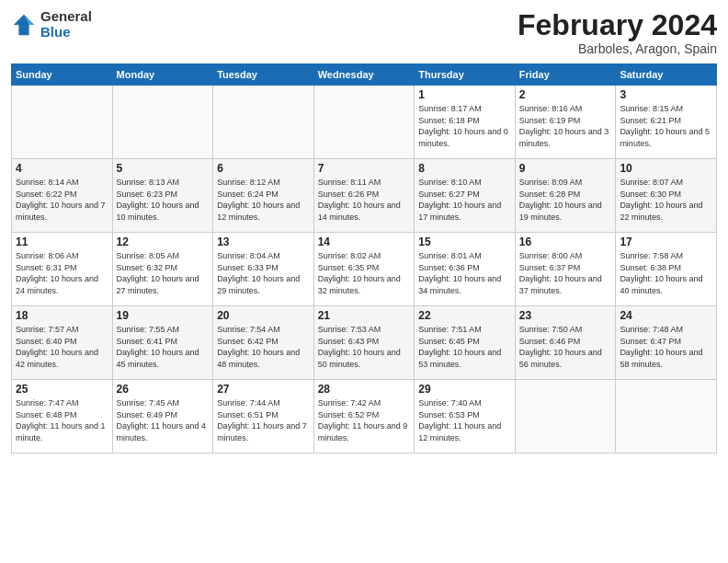 This screenshot has height=563, width=728. What do you see at coordinates (364, 343) in the screenshot?
I see `calendar-cell: 21Sunrise: 7:53 AM Sunset: 6:43 PM Dayli…` at bounding box center [364, 343].